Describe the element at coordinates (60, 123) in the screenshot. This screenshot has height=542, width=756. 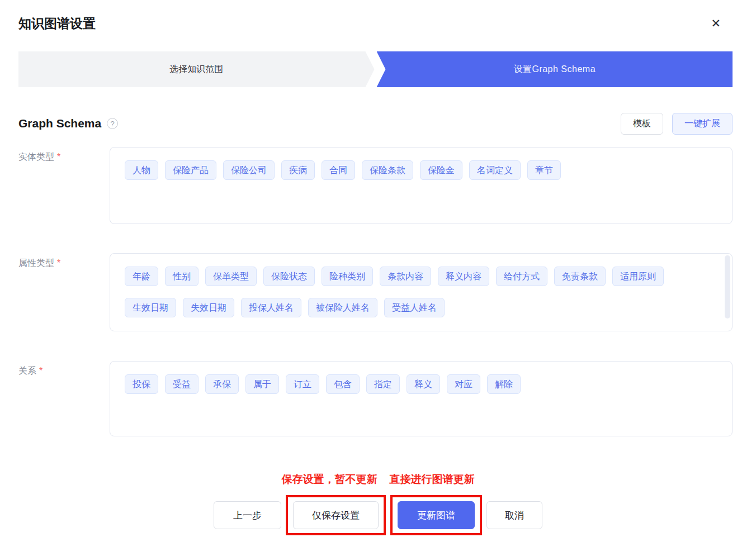
I see `schema-heading: Graph Schema` at that location.